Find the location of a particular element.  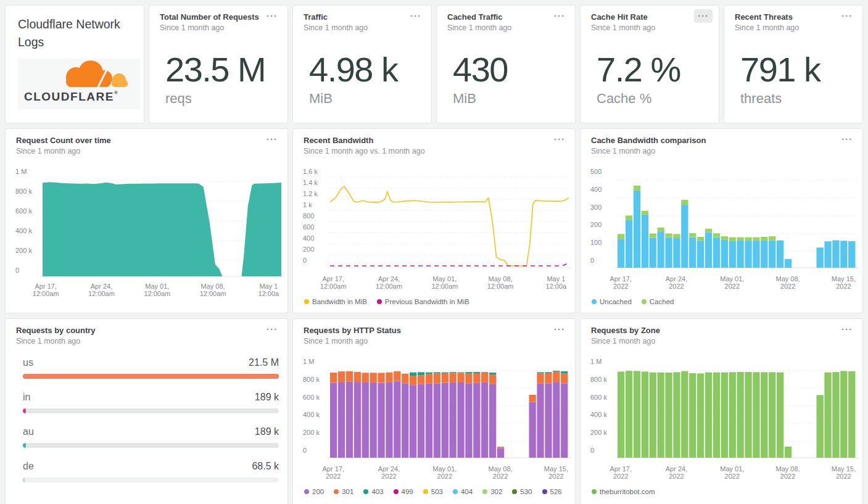

stat-value: 23.5 M is located at coordinates (215, 70).